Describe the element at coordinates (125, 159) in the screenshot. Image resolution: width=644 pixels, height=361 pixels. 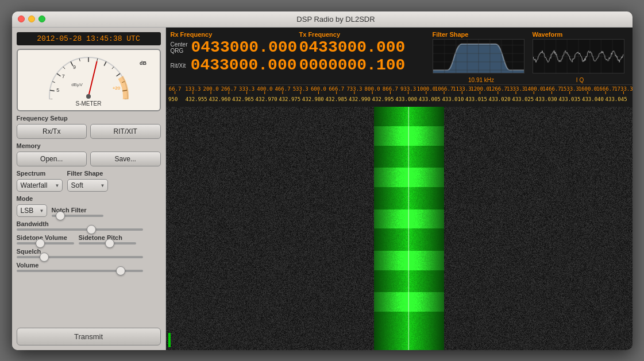
I see `save-button: Save...` at that location.